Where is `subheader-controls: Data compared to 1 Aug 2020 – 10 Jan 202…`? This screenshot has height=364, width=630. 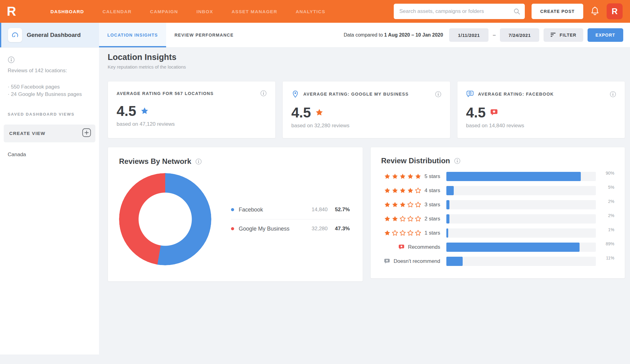 subheader-controls: Data compared to 1 Aug 2020 – 10 Jan 202… is located at coordinates (487, 35).